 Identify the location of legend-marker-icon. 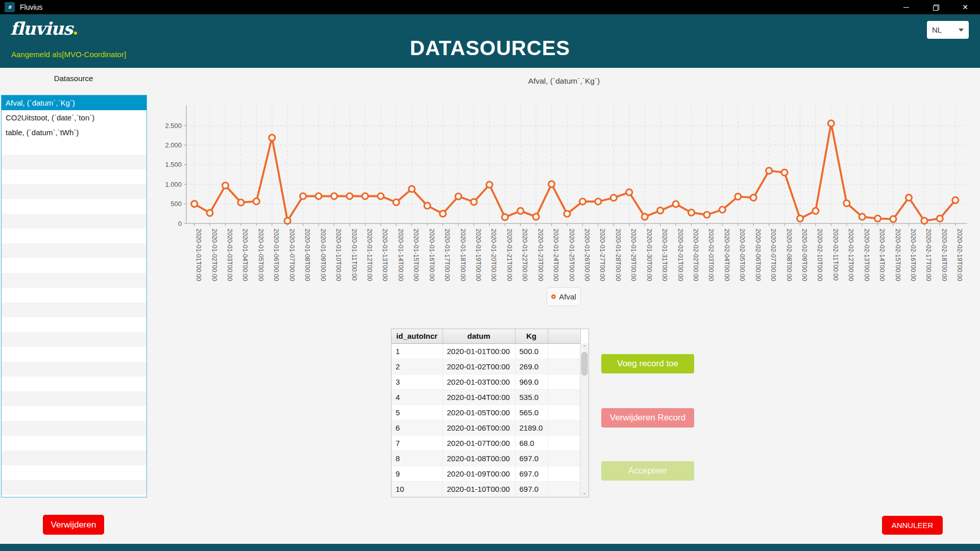
(553, 297).